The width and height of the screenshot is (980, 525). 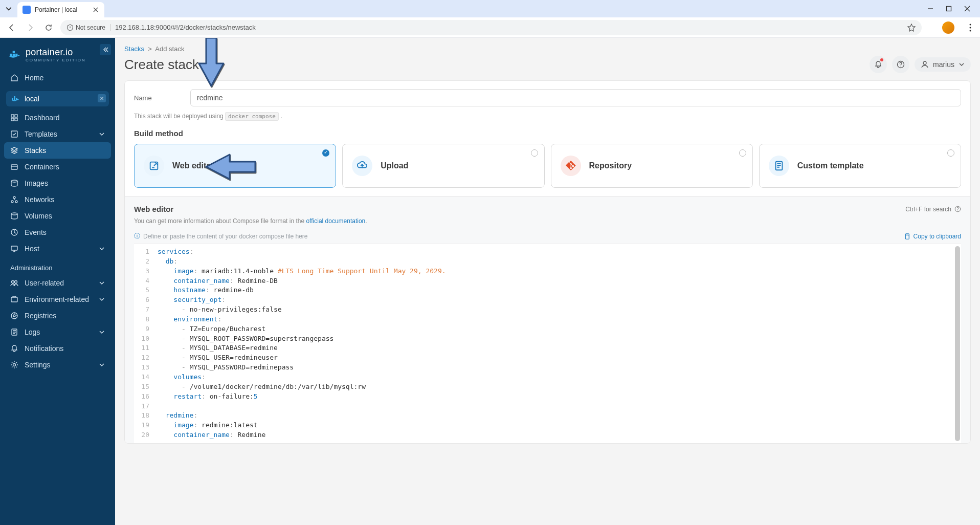 I want to click on build-method-upload: Upload, so click(x=443, y=166).